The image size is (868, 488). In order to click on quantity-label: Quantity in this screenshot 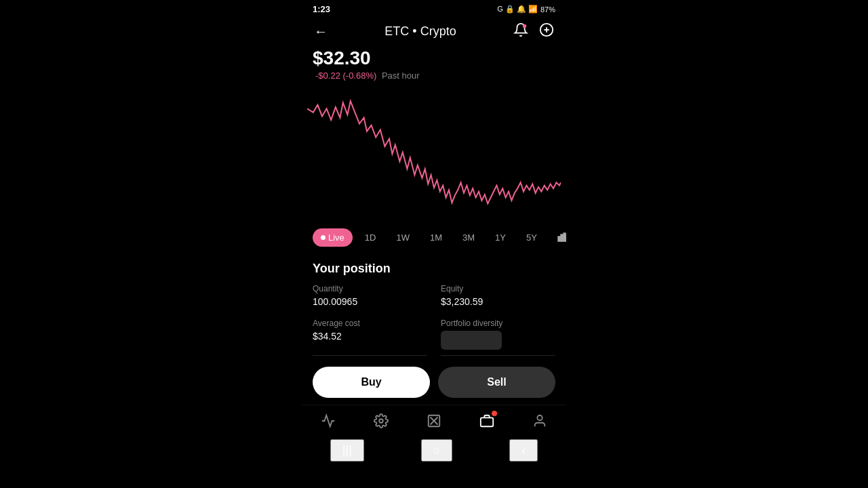, I will do `click(370, 289)`.